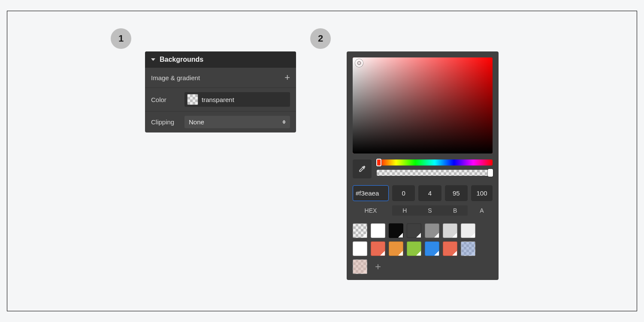 The image size is (644, 322). What do you see at coordinates (221, 122) in the screenshot?
I see `clipping-row: Clipping None` at bounding box center [221, 122].